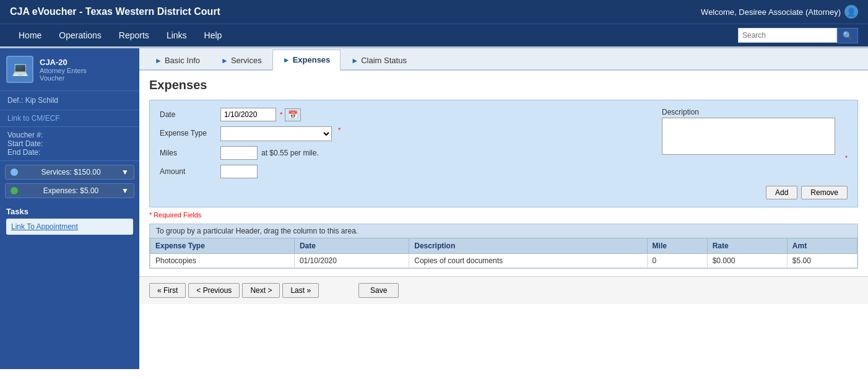 This screenshot has height=379, width=868. What do you see at coordinates (69, 220) in the screenshot?
I see `tasks-section: Tasks Link To Appointment` at bounding box center [69, 220].